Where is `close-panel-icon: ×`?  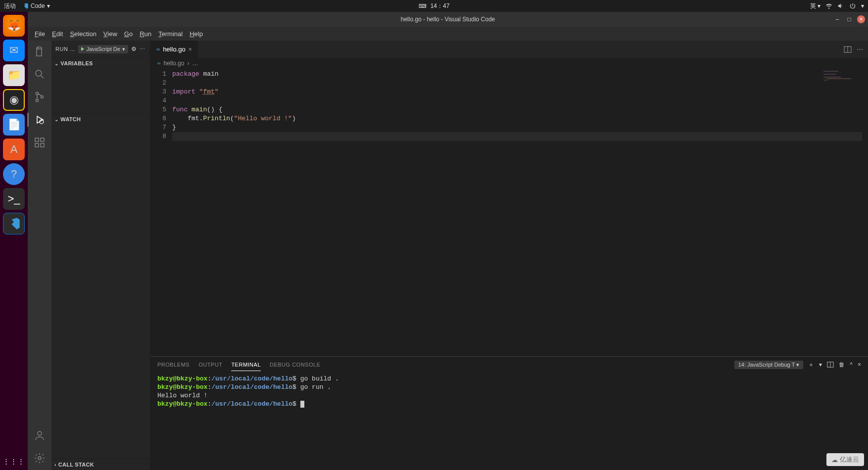 close-panel-icon: × is located at coordinates (859, 365).